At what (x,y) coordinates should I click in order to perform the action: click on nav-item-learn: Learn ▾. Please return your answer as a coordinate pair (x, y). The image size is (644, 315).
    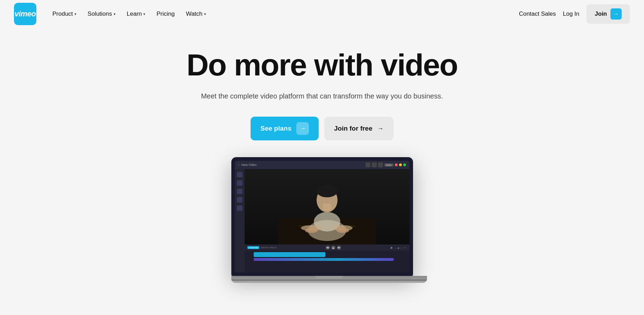
    Looking at the image, I should click on (136, 14).